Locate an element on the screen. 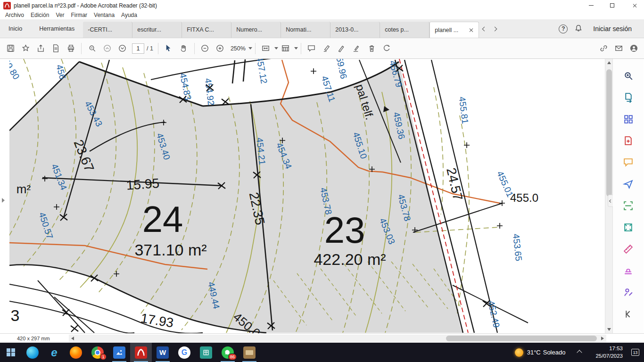  scroll-down-icon is located at coordinates (609, 329).